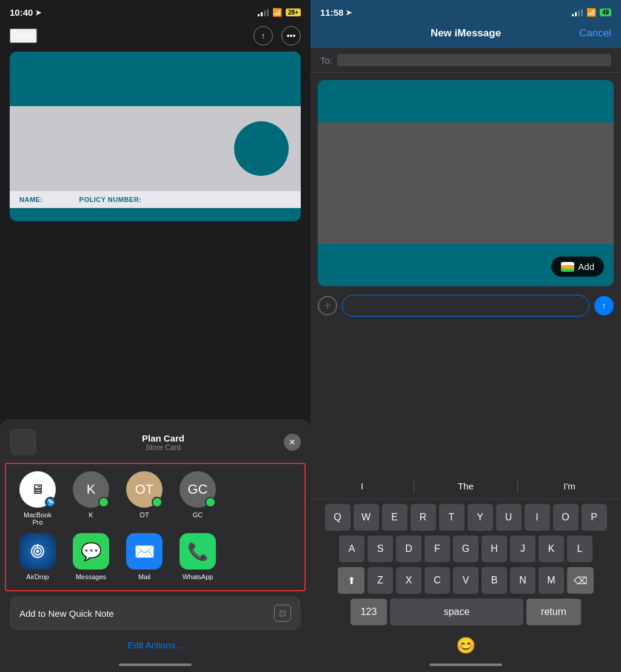  I want to click on right-time: 11:58 ➤, so click(336, 12).